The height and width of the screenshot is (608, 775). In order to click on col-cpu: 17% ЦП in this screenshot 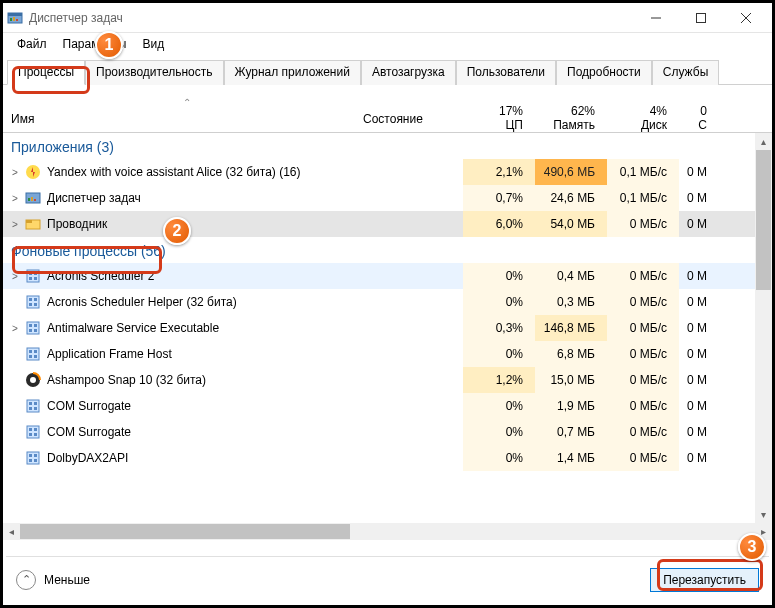, I will do `click(499, 118)`.